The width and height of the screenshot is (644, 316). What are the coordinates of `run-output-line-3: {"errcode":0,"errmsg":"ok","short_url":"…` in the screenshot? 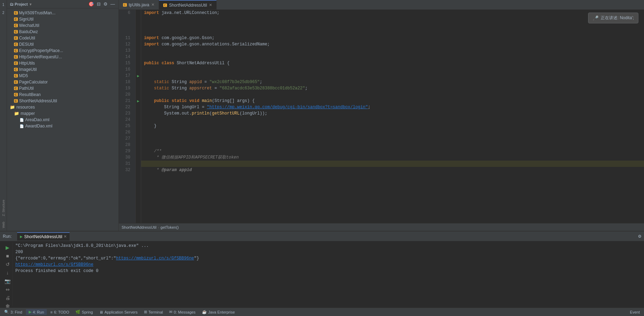 It's located at (328, 258).